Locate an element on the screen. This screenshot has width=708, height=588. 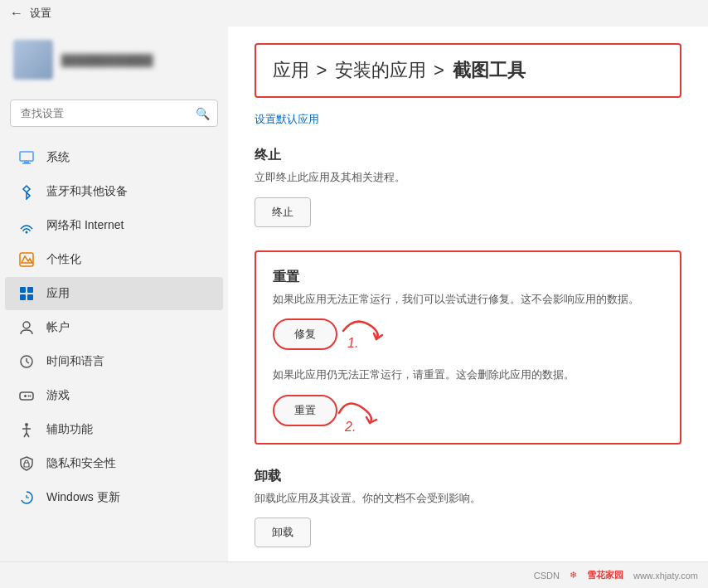
bluetooth-icon is located at coordinates (27, 192).